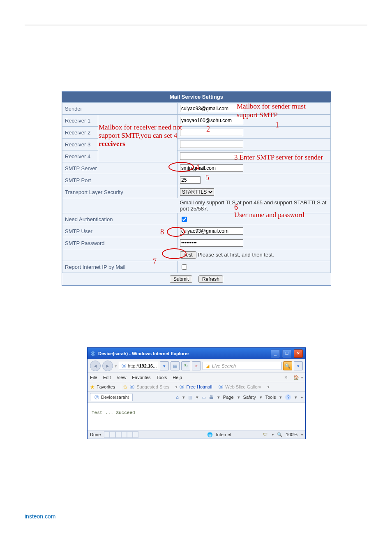  I want to click on close-x-icon: ×, so click(286, 377).